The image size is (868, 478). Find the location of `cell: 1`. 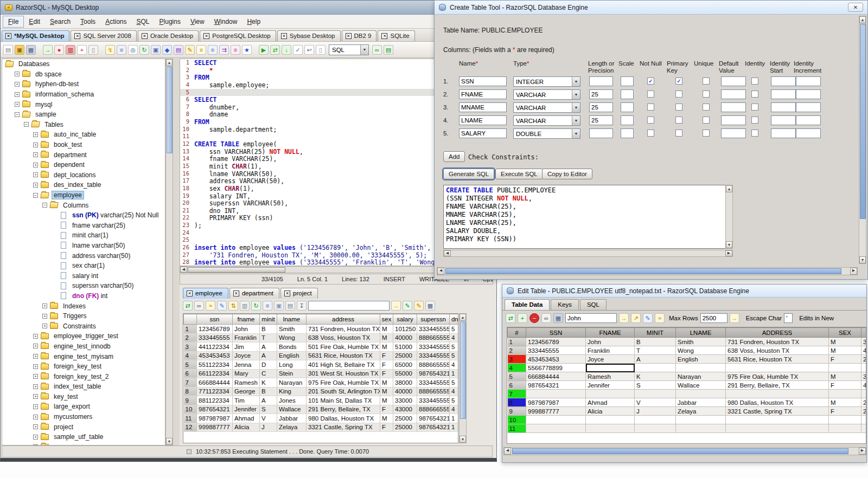

cell: 1 is located at coordinates (455, 427).